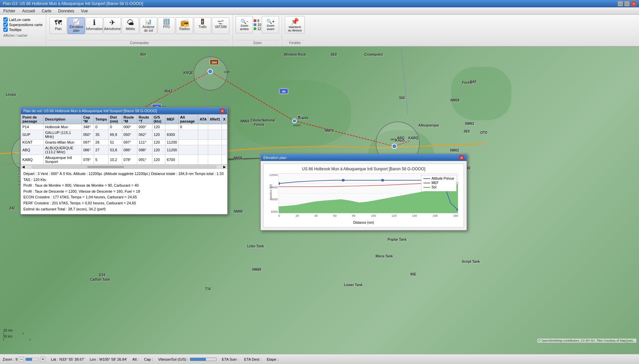  What do you see at coordinates (188, 120) in the screenshot?
I see `fp-col-alt: Alt passage` at bounding box center [188, 120].